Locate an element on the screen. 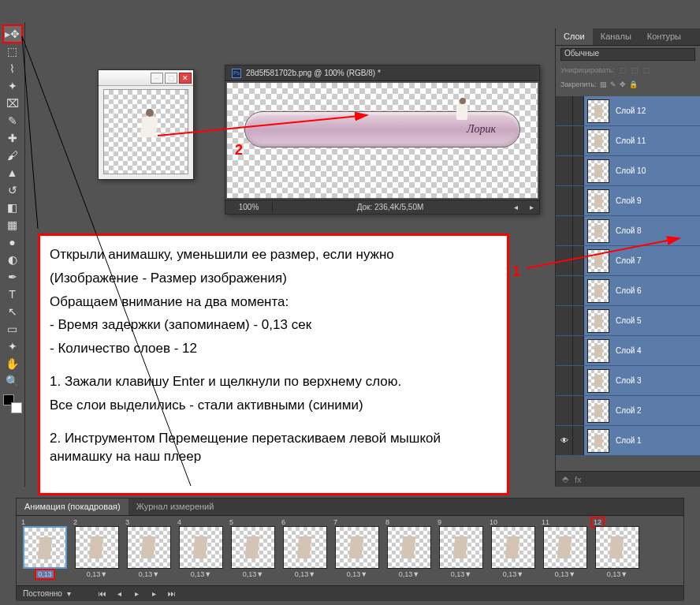  layer-style-icon: fx is located at coordinates (579, 480).